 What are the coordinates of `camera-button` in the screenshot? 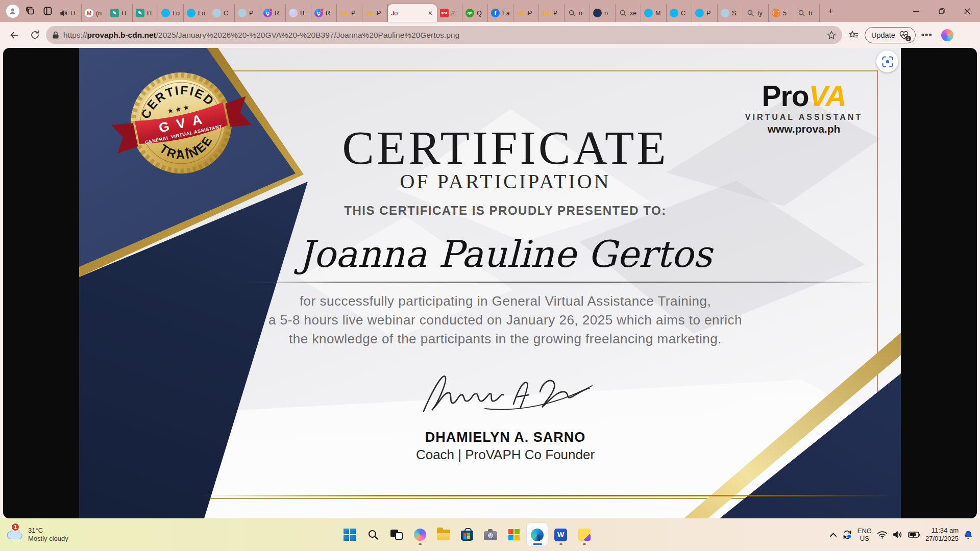 It's located at (490, 535).